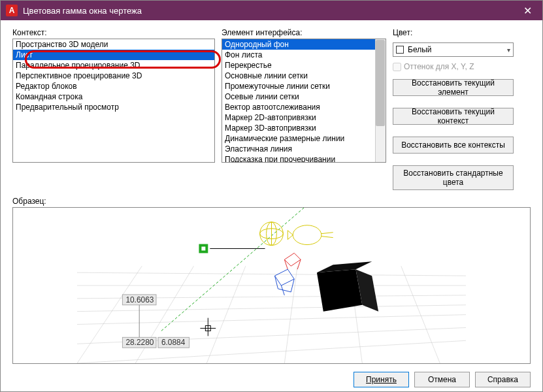 The height and width of the screenshot is (392, 543). I want to click on element-item: Динамические размерные линии, so click(304, 139).